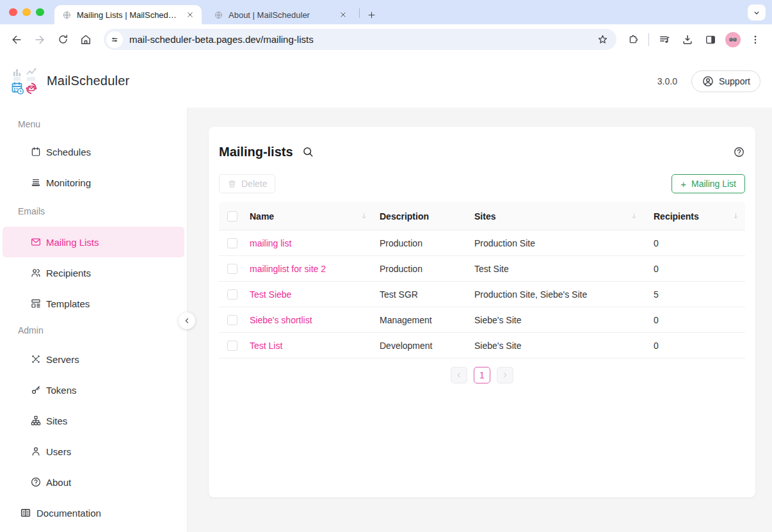 Image resolution: width=772 pixels, height=532 pixels. Describe the element at coordinates (482, 375) in the screenshot. I see `current-page-button: 1` at that location.